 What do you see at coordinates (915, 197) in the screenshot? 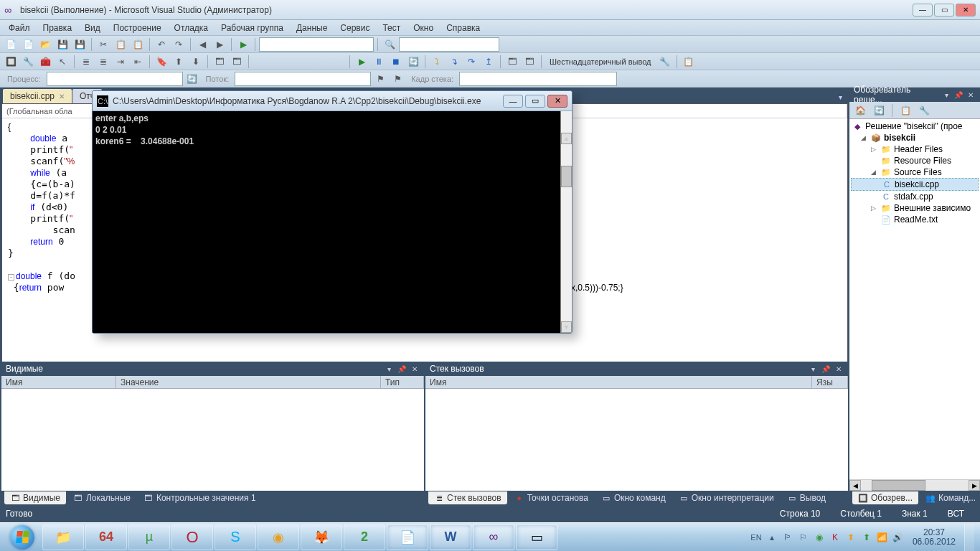
I see `tree-file-stdafx: C stdafx.cpp` at bounding box center [915, 197].